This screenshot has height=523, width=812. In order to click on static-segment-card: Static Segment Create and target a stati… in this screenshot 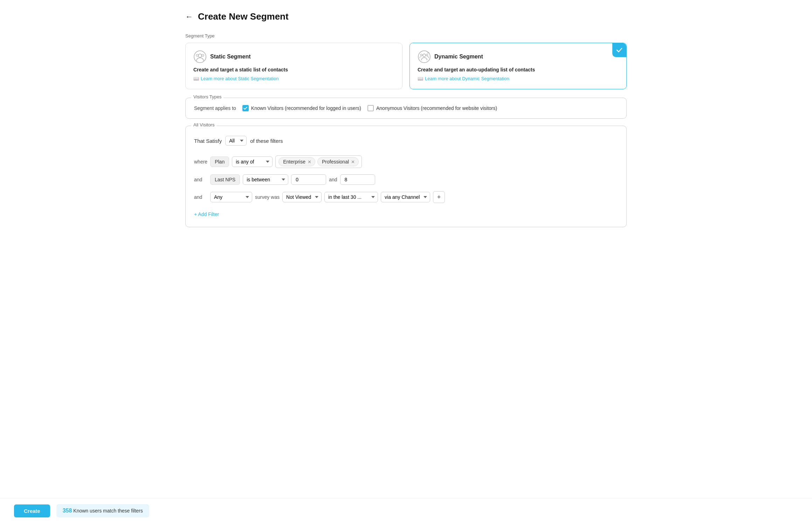, I will do `click(294, 66)`.